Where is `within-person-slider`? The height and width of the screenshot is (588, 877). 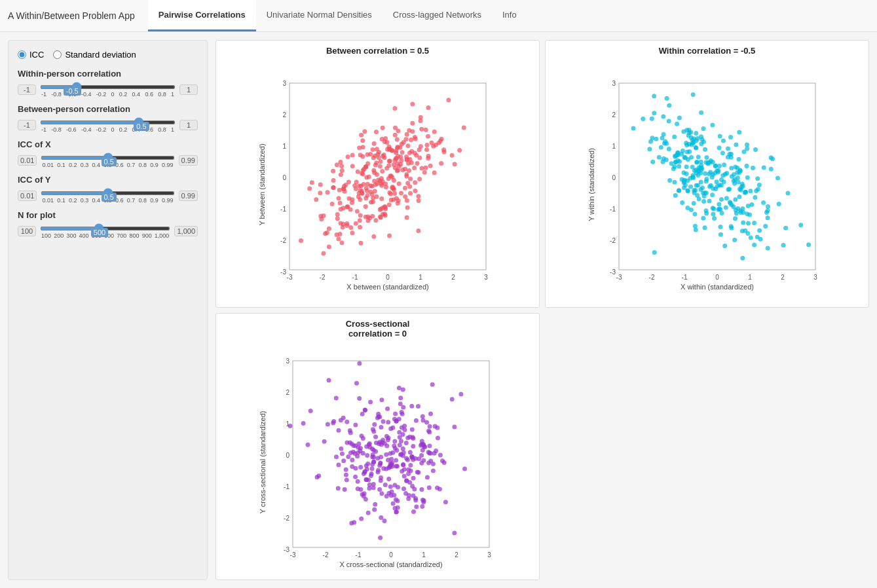 within-person-slider is located at coordinates (107, 87).